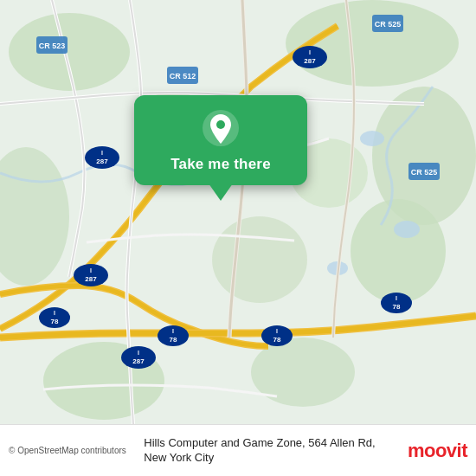 The height and width of the screenshot is (476, 476). What do you see at coordinates (183, 76) in the screenshot?
I see `svg-text: CR 512` at bounding box center [183, 76].